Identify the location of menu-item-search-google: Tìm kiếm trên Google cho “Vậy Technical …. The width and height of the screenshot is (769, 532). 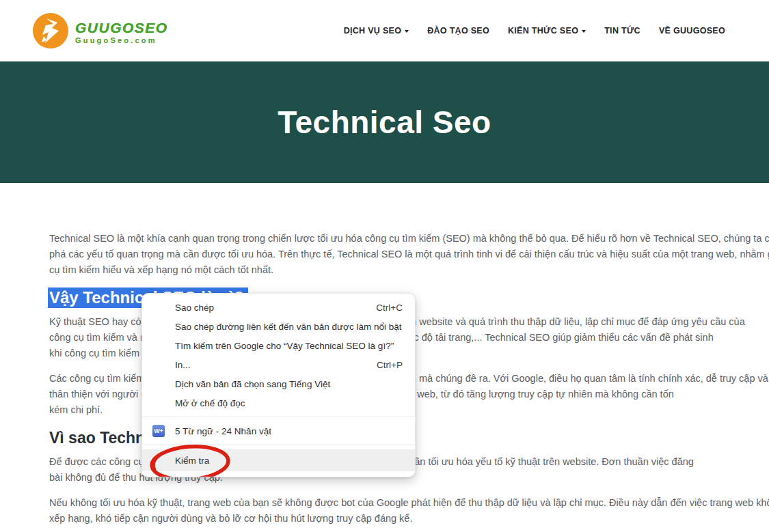
(279, 346).